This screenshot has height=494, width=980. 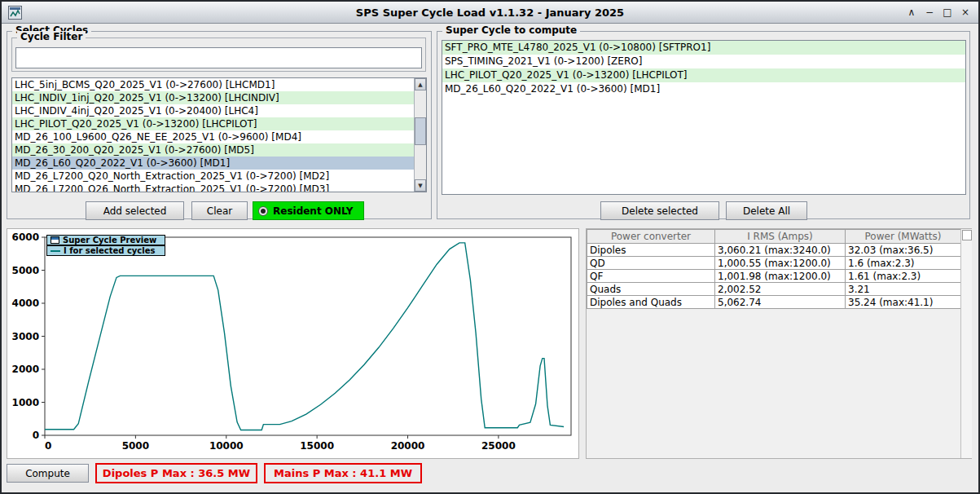 I want to click on table-row: Quads2,002.523.21, so click(x=774, y=289).